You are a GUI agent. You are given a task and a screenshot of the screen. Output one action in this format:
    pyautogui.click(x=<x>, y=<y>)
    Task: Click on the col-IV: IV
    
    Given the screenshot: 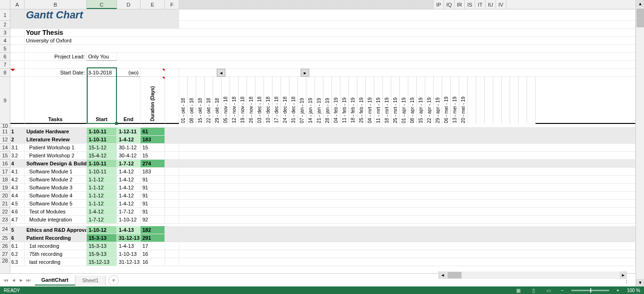 What is the action you would take?
    pyautogui.click(x=501, y=5)
    